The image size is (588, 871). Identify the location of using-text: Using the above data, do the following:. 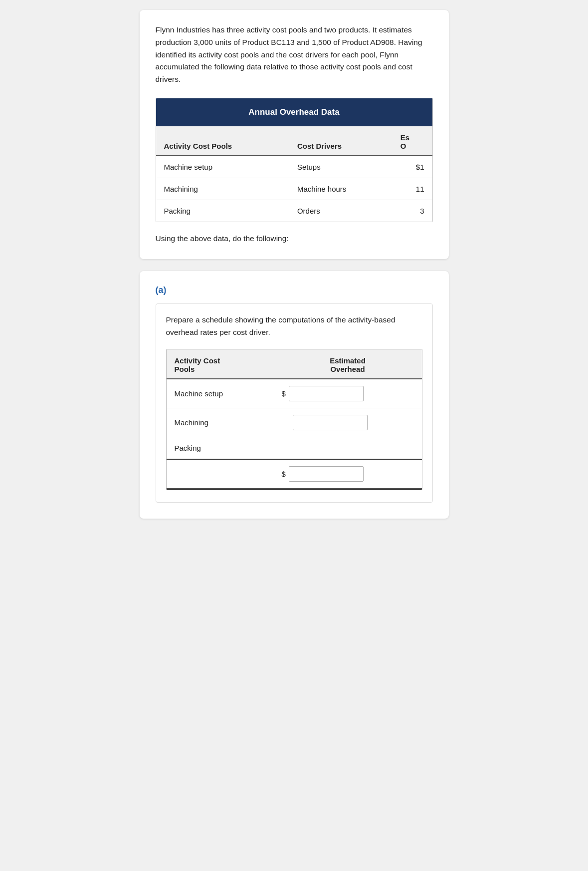
(294, 239).